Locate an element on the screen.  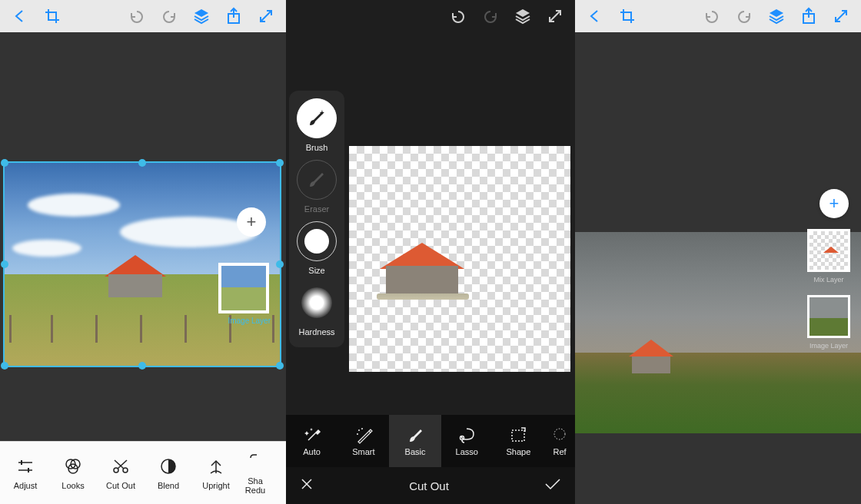
blend-icon is located at coordinates (168, 466).